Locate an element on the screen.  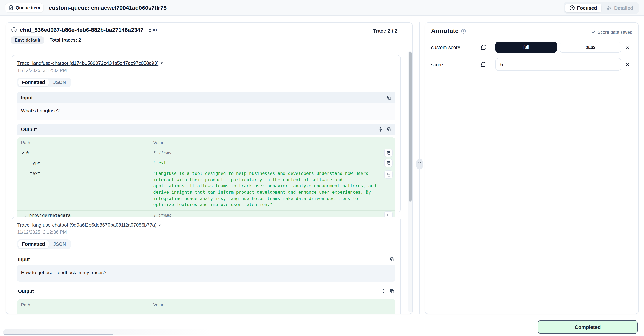
custom-score-row: custom-score fail pass is located at coordinates (532, 47).